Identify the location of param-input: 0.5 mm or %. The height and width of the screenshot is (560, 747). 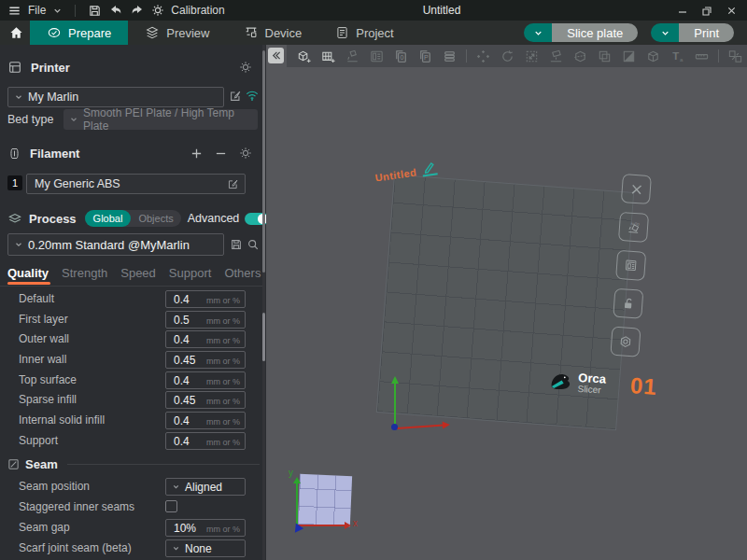
(205, 319).